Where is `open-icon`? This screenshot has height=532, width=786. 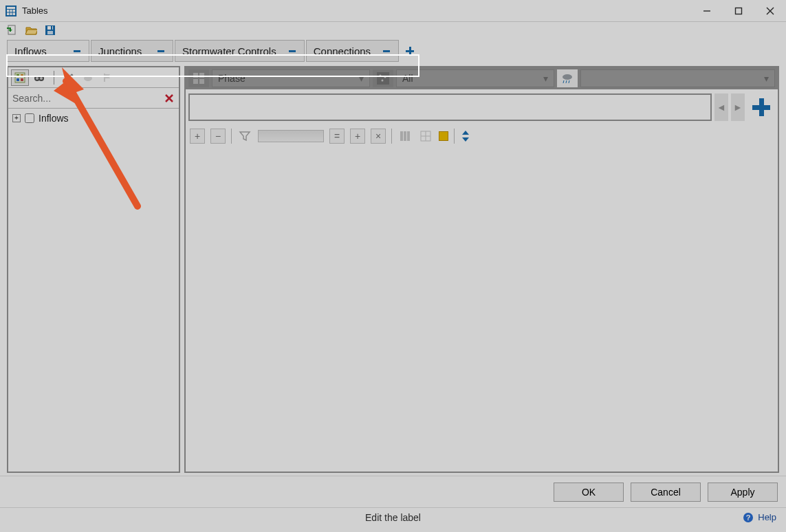
open-icon is located at coordinates (31, 30).